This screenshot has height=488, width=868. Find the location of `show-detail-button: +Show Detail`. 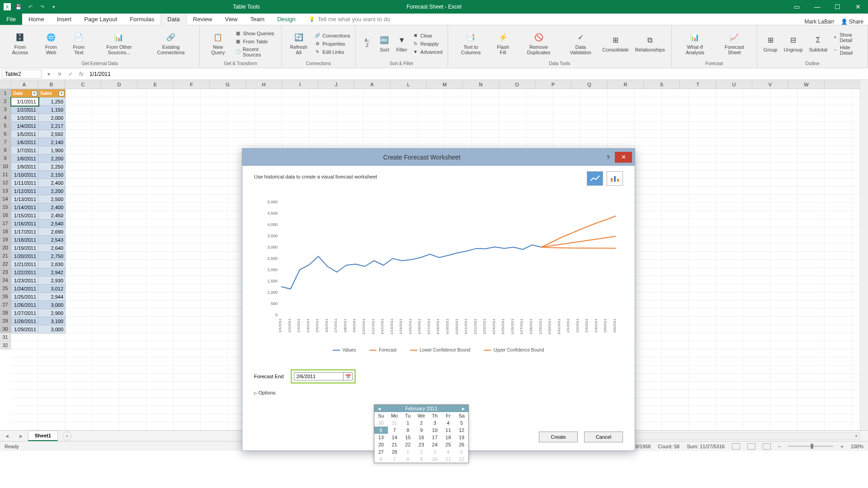

show-detail-button: +Show Detail is located at coordinates (847, 38).